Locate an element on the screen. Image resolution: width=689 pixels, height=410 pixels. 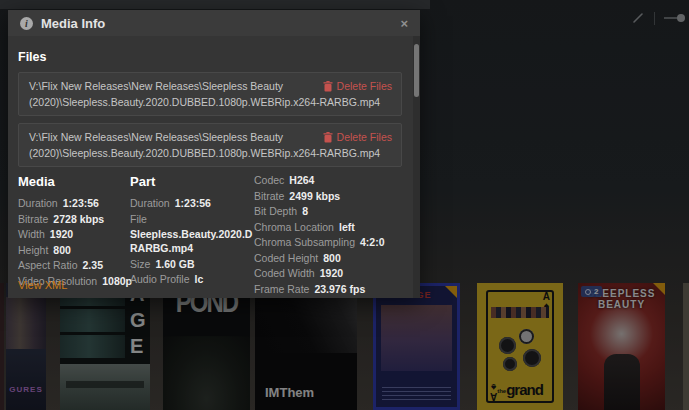
info-row: Coded Width1920 is located at coordinates (328, 273).